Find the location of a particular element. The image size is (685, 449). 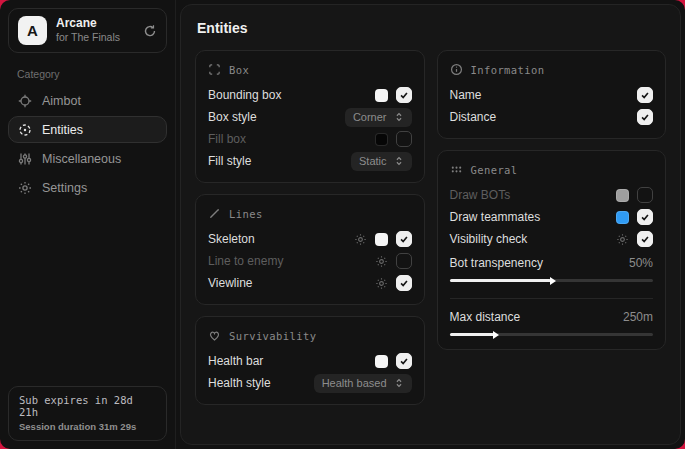

setting-label: Bounding box is located at coordinates (244, 95).